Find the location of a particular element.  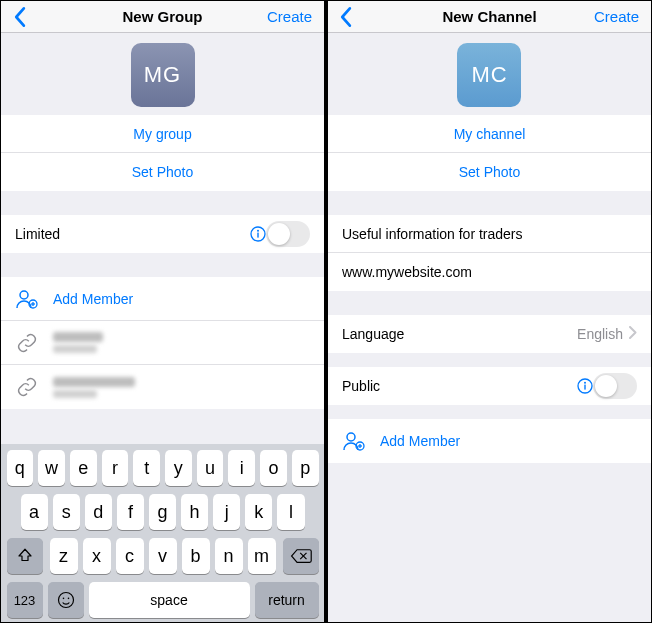

key-d: d is located at coordinates (98, 512).